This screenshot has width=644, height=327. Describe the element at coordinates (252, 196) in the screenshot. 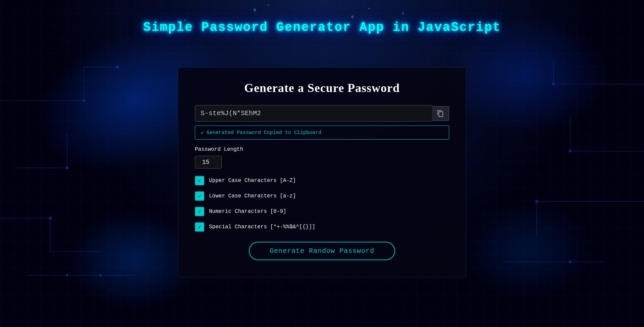

I see `checkbox-label-lowercase: Lower Case Characters [a-z]` at that location.